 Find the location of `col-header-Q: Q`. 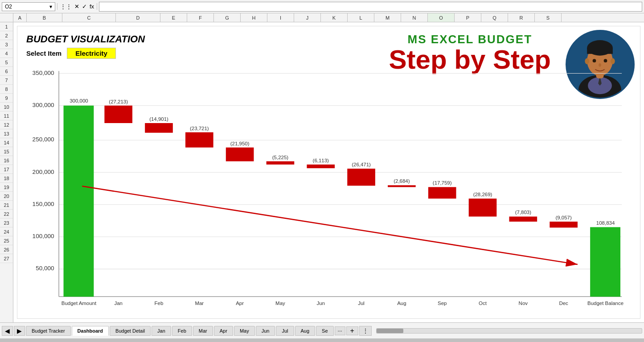

col-header-Q: Q is located at coordinates (495, 18).